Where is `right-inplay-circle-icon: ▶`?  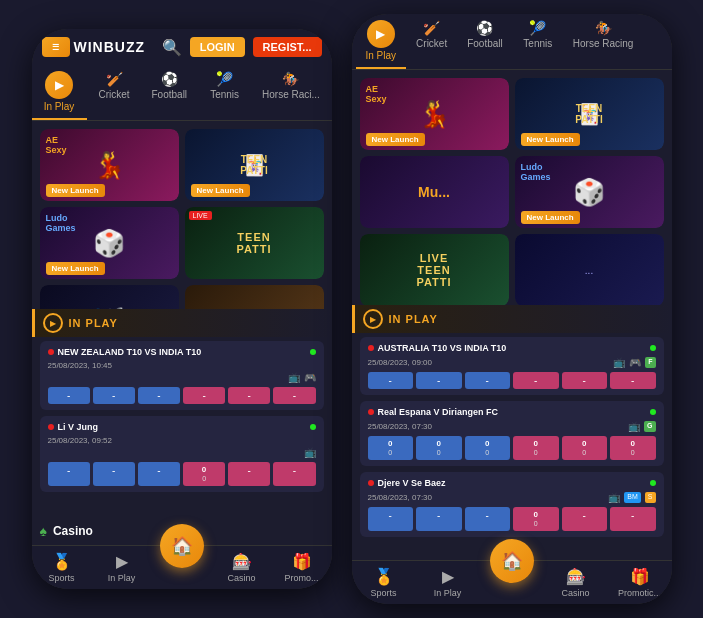 right-inplay-circle-icon: ▶ is located at coordinates (373, 319).